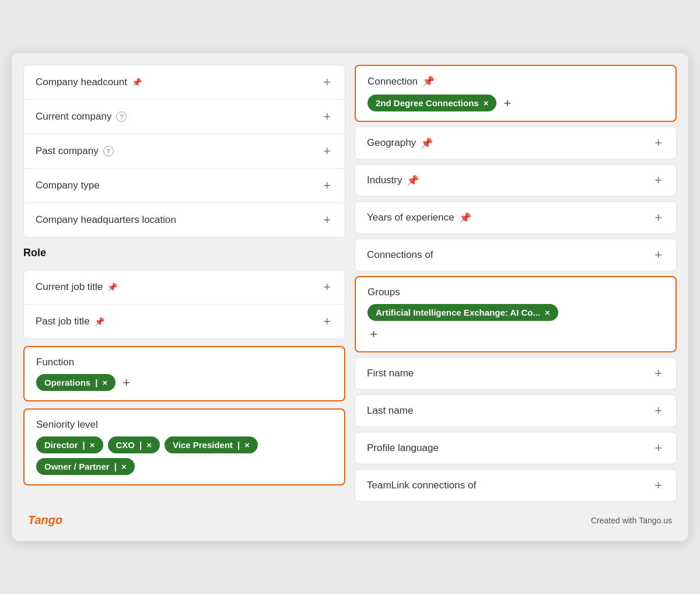 The image size is (700, 594). What do you see at coordinates (184, 447) in the screenshot?
I see `seniority-card: Seniority level Director | × CXO | × Vic…` at bounding box center [184, 447].